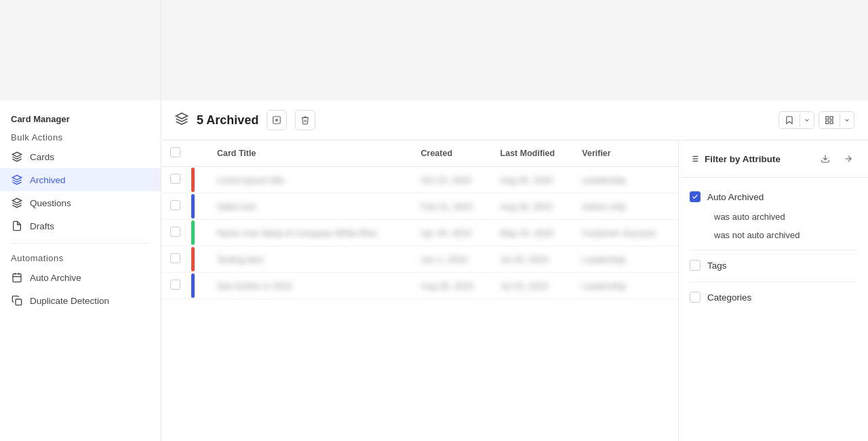  What do you see at coordinates (80, 50) in the screenshot?
I see `sidebar-top-space` at bounding box center [80, 50].